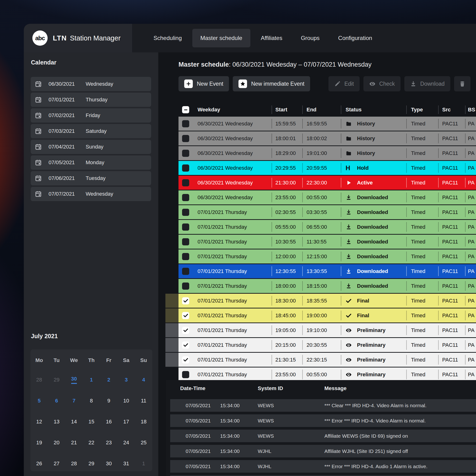  What do you see at coordinates (74, 462) in the screenshot?
I see `month-day-28: 28` at bounding box center [74, 462].